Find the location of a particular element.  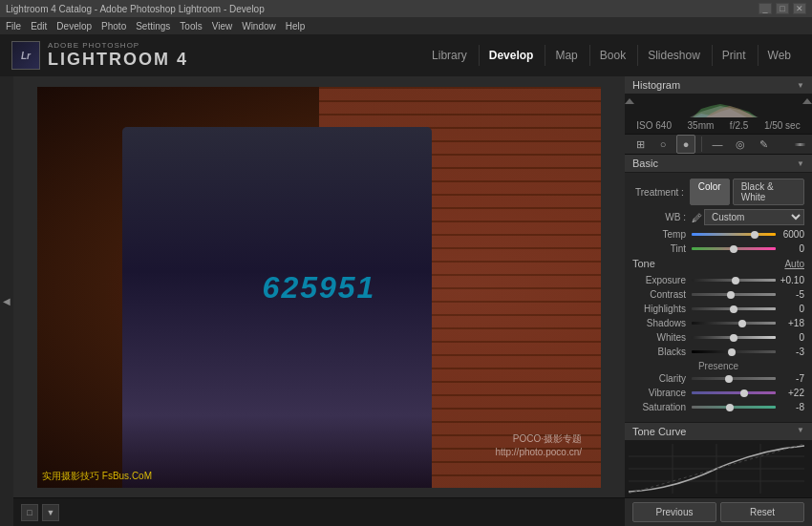

menu-edit: Edit is located at coordinates (38, 27).